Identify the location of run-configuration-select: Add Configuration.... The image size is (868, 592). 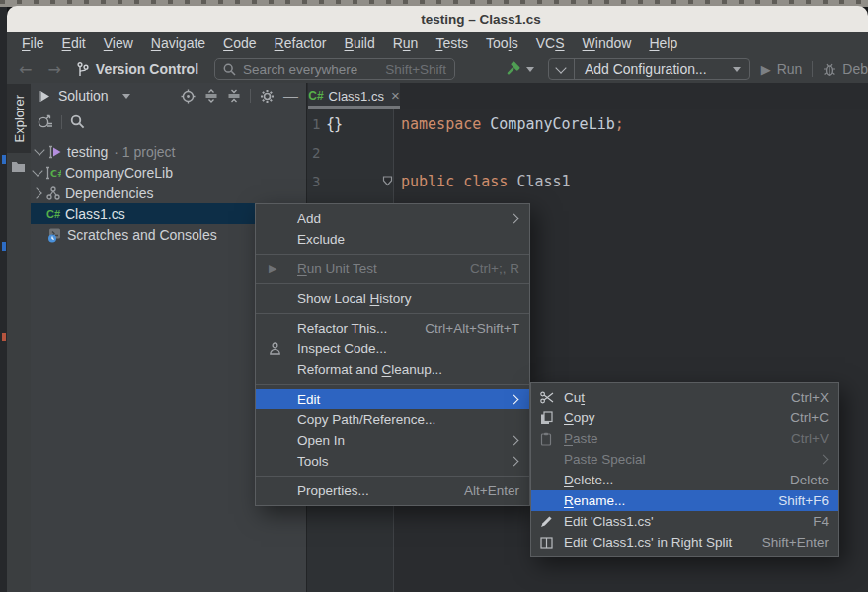
(649, 69).